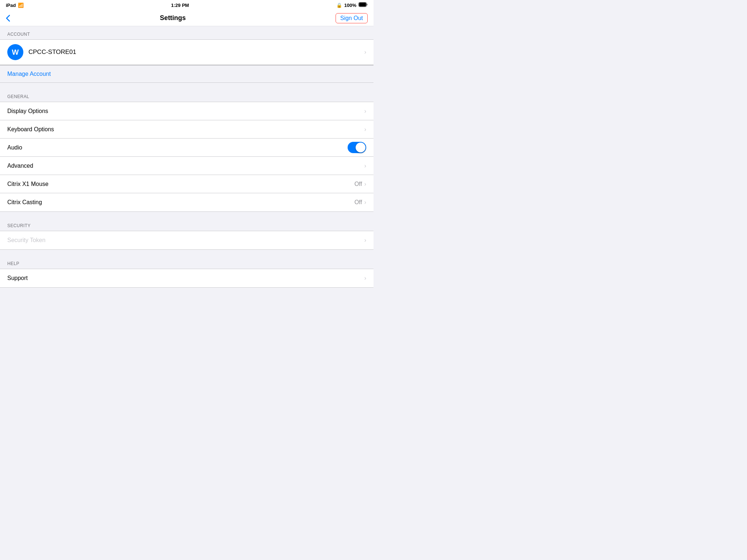  Describe the element at coordinates (19, 226) in the screenshot. I see `security-header-label: SECURITY` at that location.